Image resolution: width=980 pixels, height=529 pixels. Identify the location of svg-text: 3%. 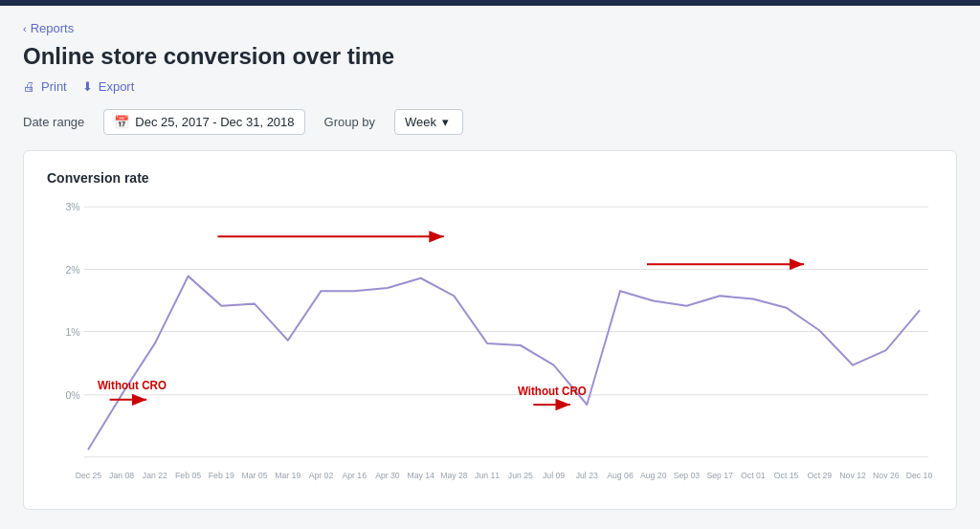
(73, 207).